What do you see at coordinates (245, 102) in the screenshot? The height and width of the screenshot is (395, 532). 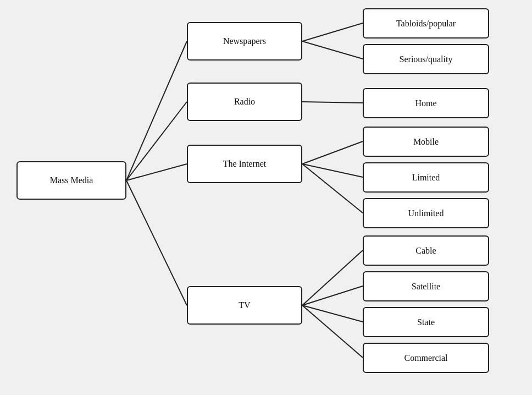 I see `radio-node: Radio` at bounding box center [245, 102].